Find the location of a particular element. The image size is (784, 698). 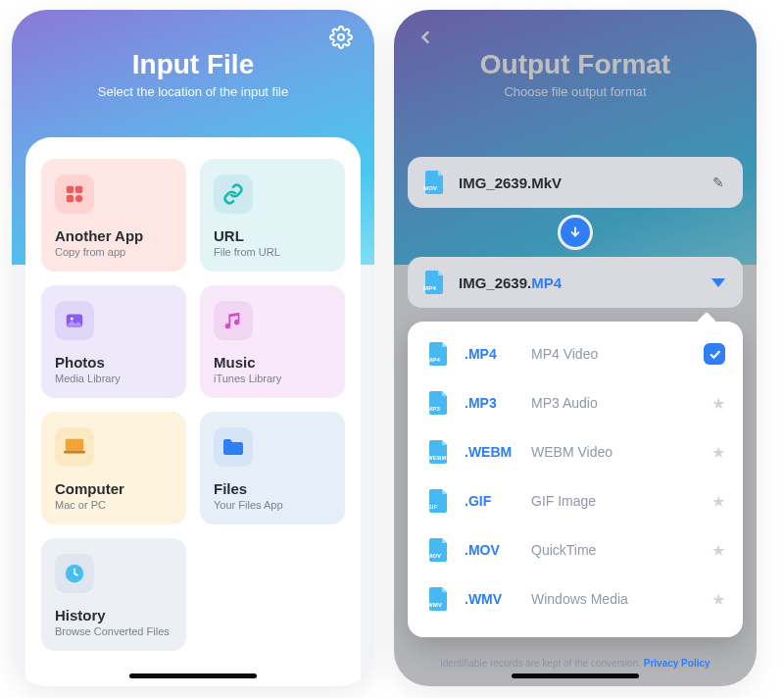

header: Input File Select the location of the in… is located at coordinates (193, 55).